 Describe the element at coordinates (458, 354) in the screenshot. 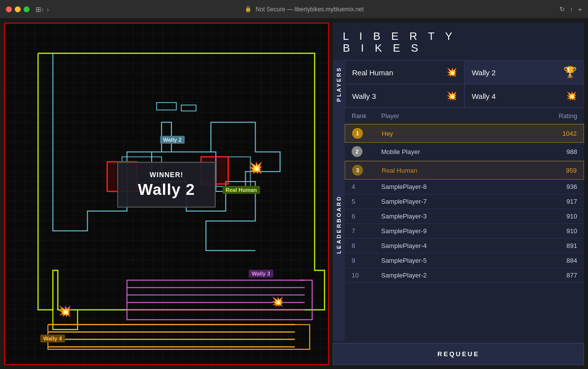

I see `requeue-button: REQUEUE` at that location.